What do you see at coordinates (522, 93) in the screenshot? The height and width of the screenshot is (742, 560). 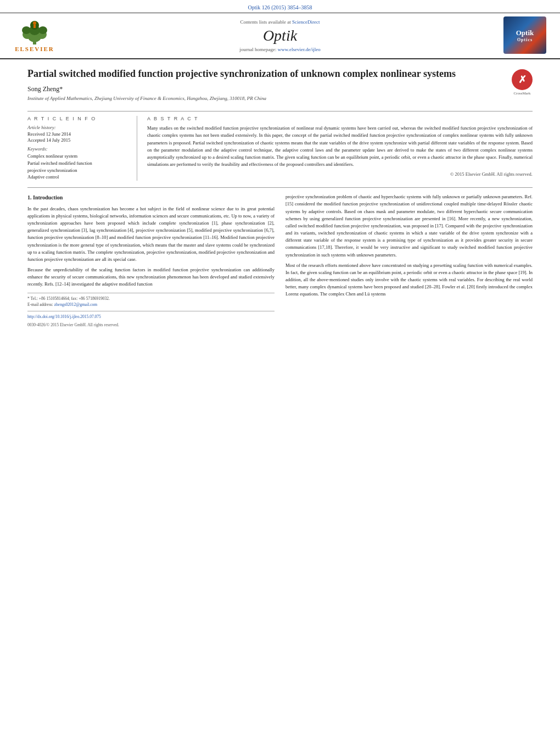 I see `crossmark-label: CrossMark` at bounding box center [522, 93].